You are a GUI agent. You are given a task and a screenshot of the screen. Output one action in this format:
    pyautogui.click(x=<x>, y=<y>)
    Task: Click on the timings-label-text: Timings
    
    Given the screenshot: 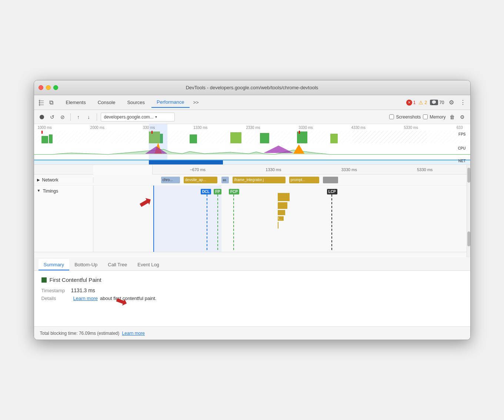 What is the action you would take?
    pyautogui.click(x=50, y=191)
    